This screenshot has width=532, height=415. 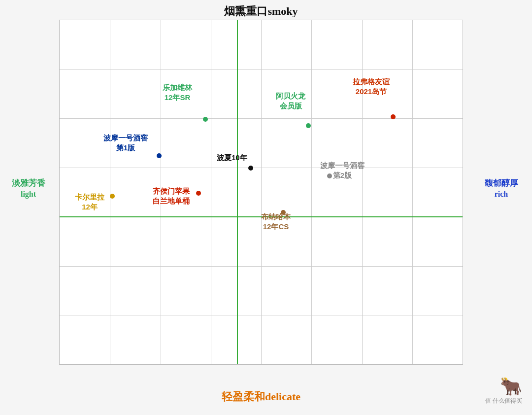 I want to click on label-bowmore-2: 波摩一号酒窖第2版, so click(x=342, y=171).